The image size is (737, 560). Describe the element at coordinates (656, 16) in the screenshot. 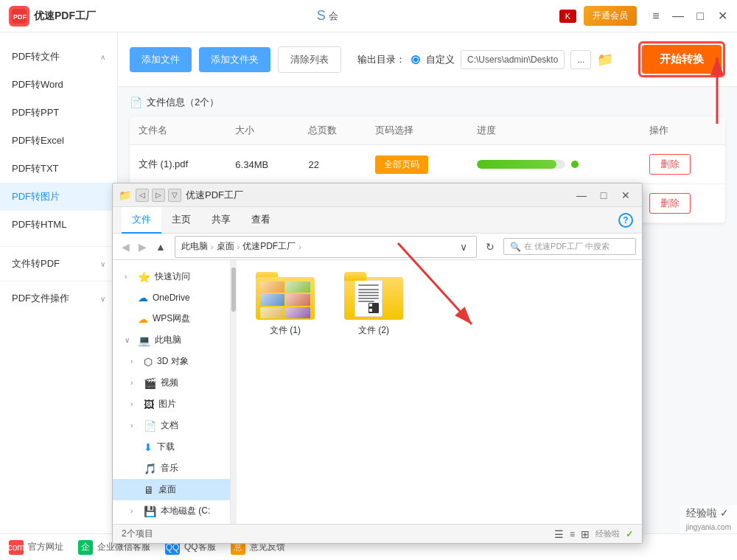

I see `menu-button: ≡` at that location.